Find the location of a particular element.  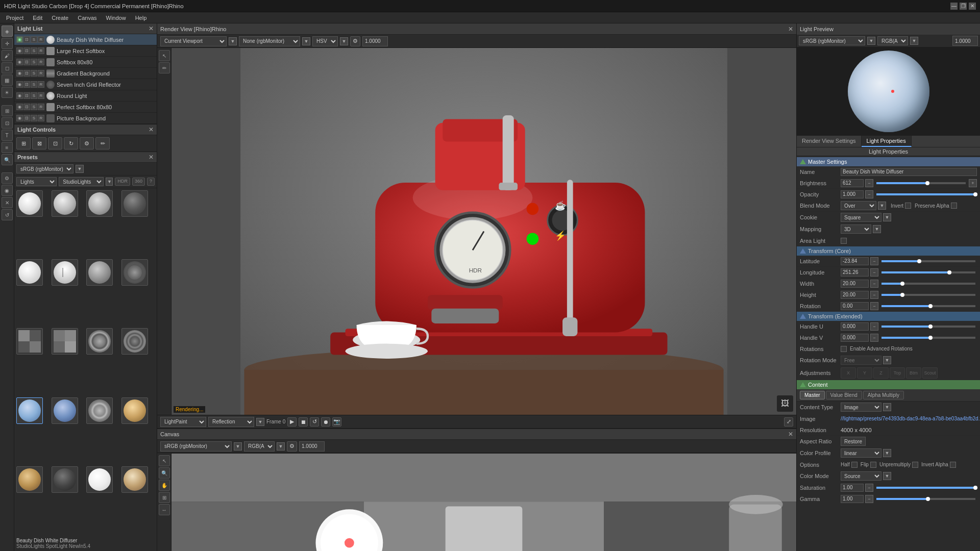

adj-top-btn: Top is located at coordinates (897, 373).